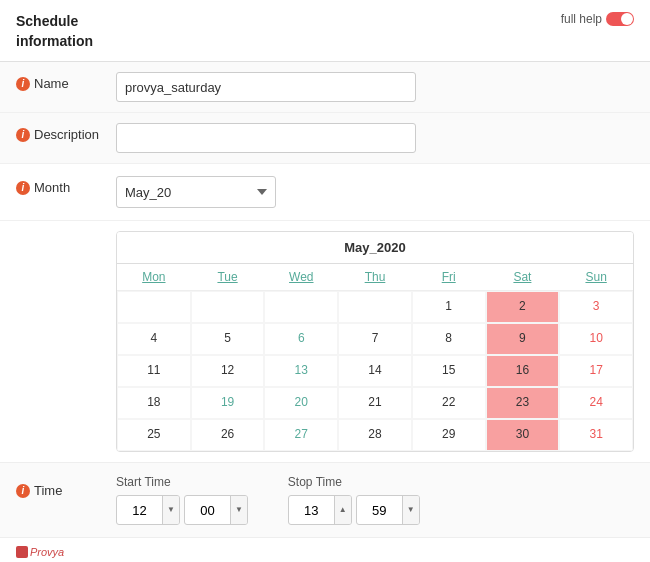  I want to click on cal-cell-sun: 3, so click(596, 307).